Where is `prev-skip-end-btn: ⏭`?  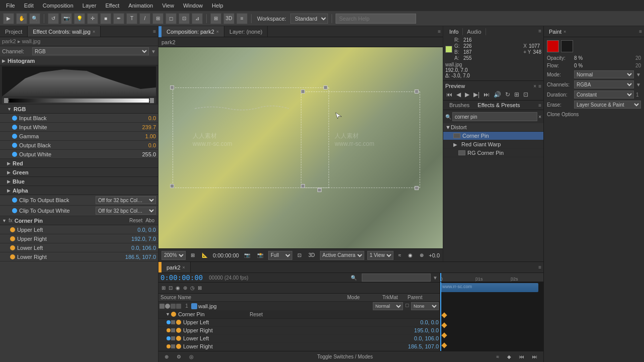 prev-skip-end-btn: ⏭ is located at coordinates (487, 95).